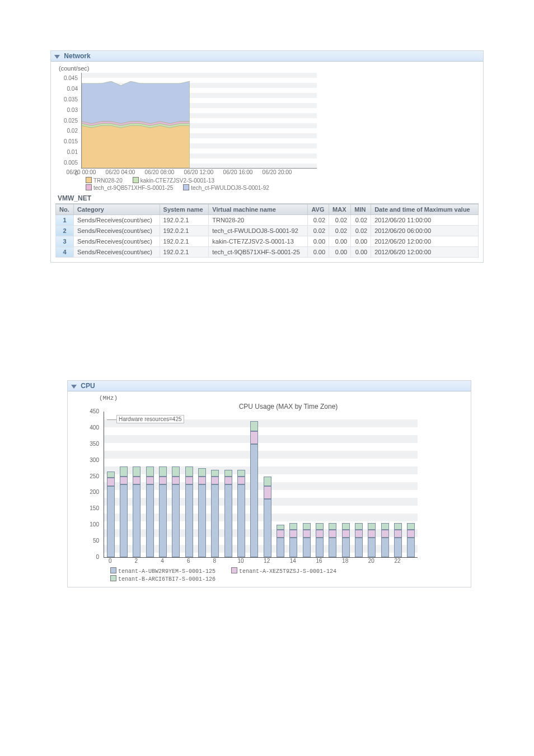 This screenshot has width=534, height=756. I want to click on x-tick: 6, so click(189, 561).